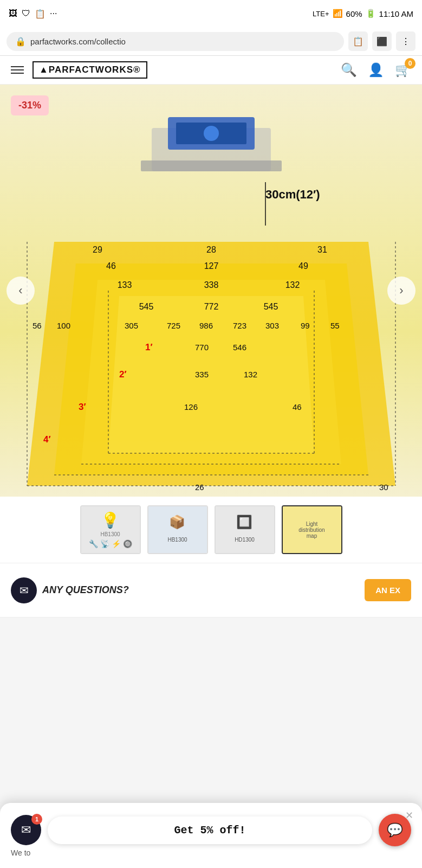 This screenshot has height=868, width=422. I want to click on more-options-button: ⋮, so click(406, 41).